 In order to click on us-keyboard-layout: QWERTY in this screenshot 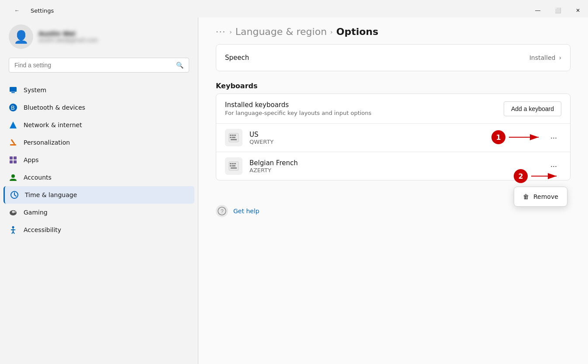, I will do `click(261, 142)`.